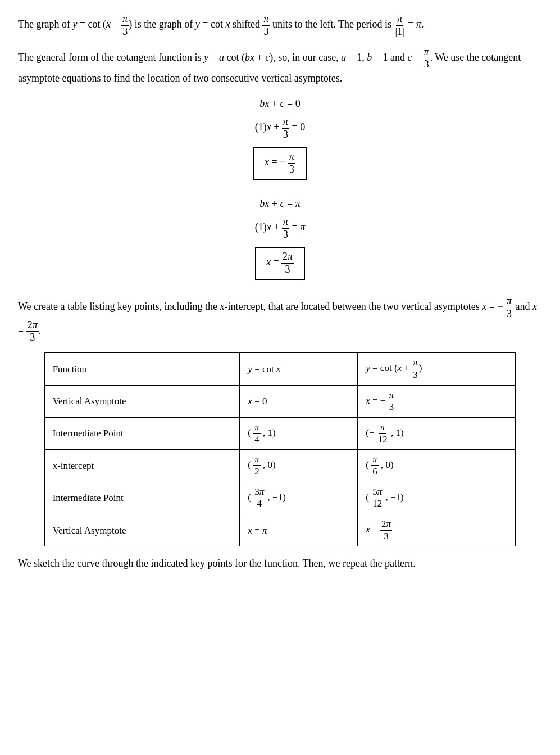 The image size is (560, 755). What do you see at coordinates (437, 433) in the screenshot?
I see `row-shifted-ip1: (− π12 , 1)` at bounding box center [437, 433].